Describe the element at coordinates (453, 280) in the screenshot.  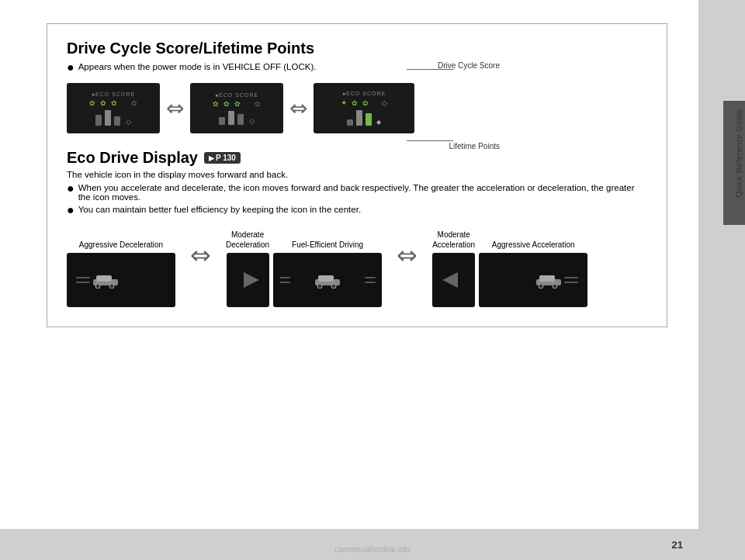
I see `display-moderate-accel` at that location.